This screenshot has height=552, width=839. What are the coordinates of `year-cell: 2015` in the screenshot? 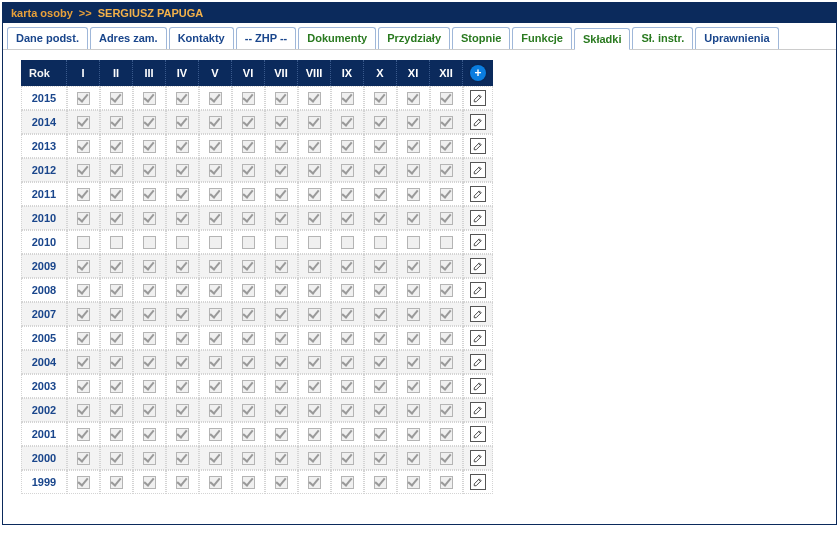 It's located at (44, 98).